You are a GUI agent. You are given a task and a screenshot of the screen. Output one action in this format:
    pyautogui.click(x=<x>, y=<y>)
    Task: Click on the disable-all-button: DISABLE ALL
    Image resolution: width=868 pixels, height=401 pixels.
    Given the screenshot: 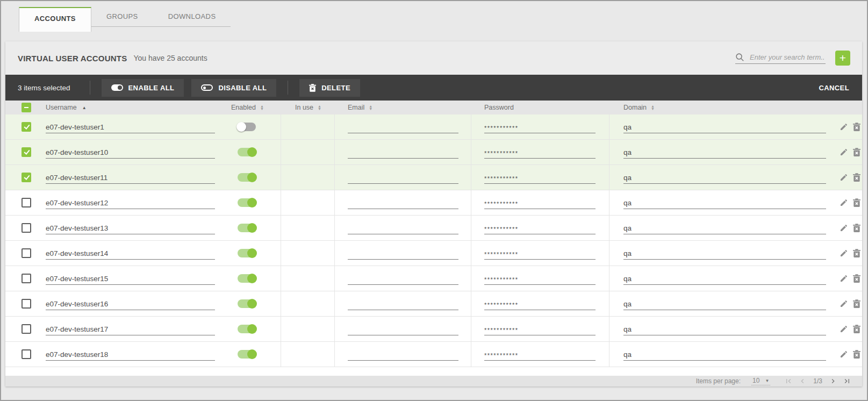 What is the action you would take?
    pyautogui.click(x=234, y=88)
    